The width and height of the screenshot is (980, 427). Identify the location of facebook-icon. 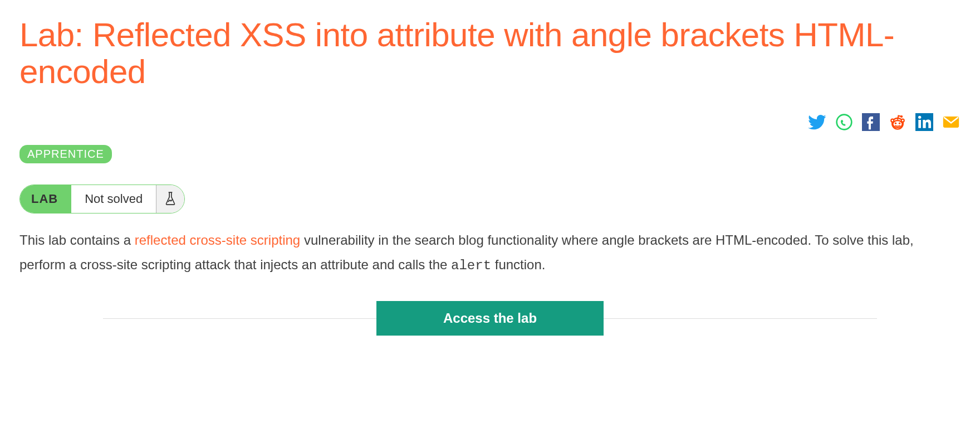
(871, 122).